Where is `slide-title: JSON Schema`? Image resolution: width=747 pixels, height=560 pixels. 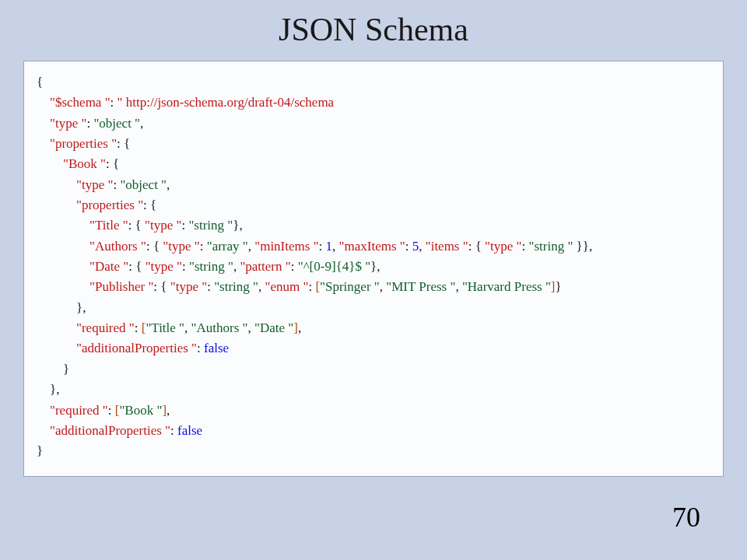 slide-title: JSON Schema is located at coordinates (374, 30).